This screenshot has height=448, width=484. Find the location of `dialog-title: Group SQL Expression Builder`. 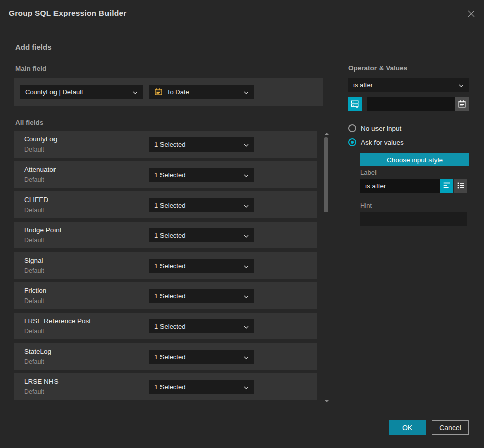

dialog-title: Group SQL Expression Builder is located at coordinates (68, 13).